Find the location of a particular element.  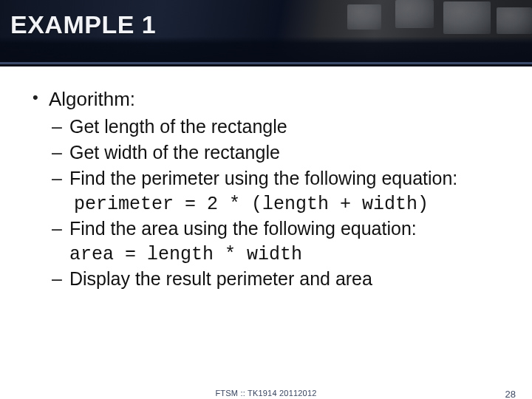

step-4: Find the area using the following equati… is located at coordinates (276, 229).